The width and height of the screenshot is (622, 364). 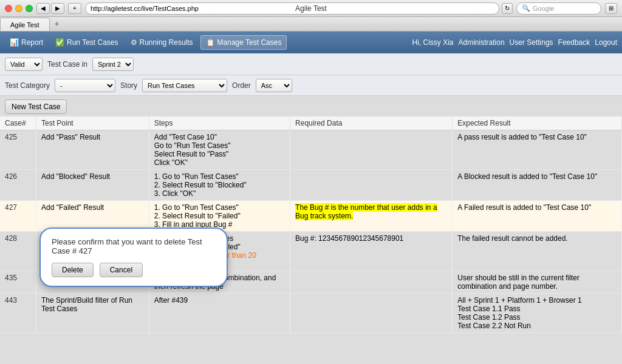 I want to click on case-426-req-data, so click(x=372, y=186).